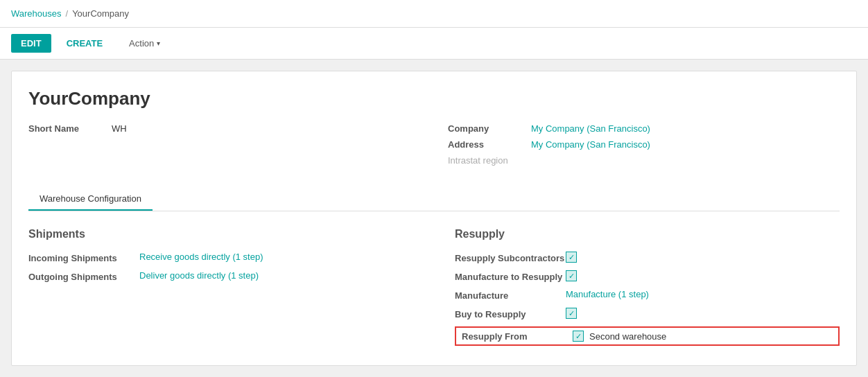 The height and width of the screenshot is (377, 868). What do you see at coordinates (591, 129) in the screenshot?
I see `company-value: My Company (San Francisco)` at bounding box center [591, 129].